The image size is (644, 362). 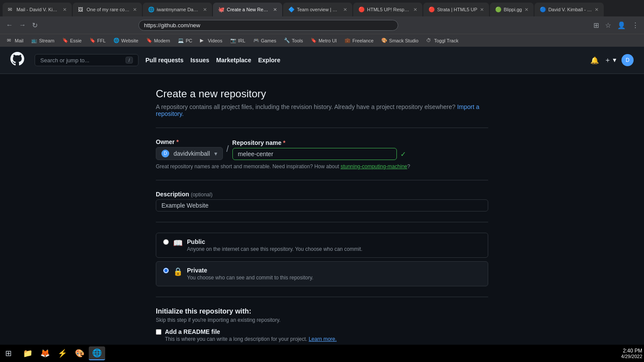 I want to click on bookmark-website-icon: 🌐, so click(x=116, y=41).